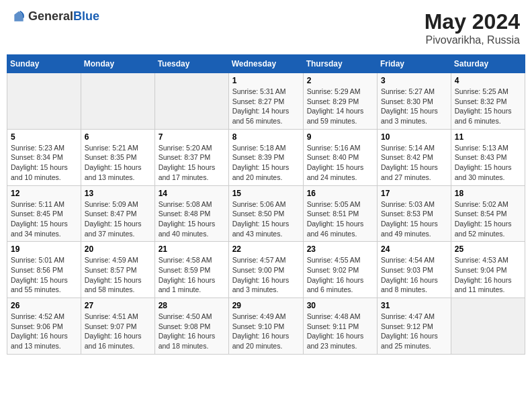 Image resolution: width=532 pixels, height=411 pixels. What do you see at coordinates (340, 326) in the screenshot?
I see `calendar-cell: 30Sunrise: 4:48 AM Sunset: 9:11 PM Dayli…` at bounding box center [340, 326].